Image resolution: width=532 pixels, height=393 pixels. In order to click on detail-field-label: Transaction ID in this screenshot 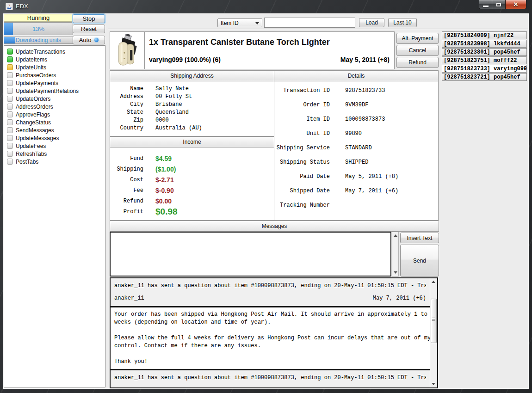, I will do `click(302, 91)`.